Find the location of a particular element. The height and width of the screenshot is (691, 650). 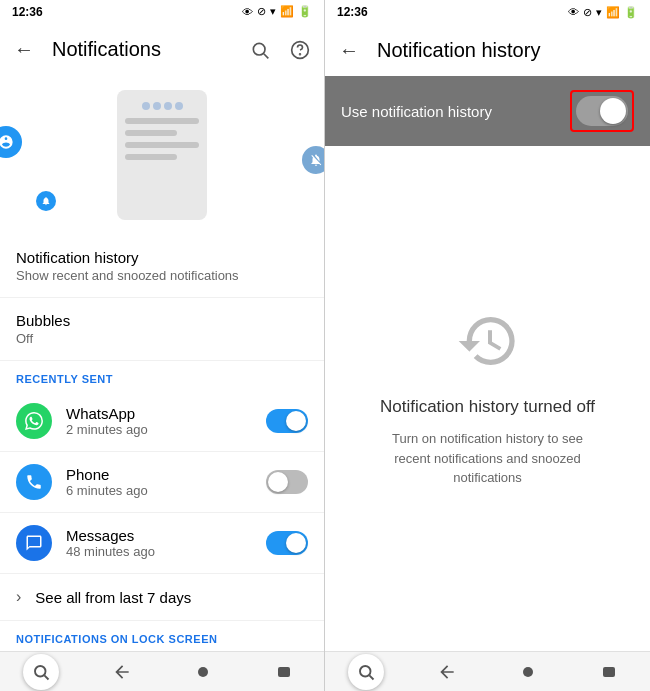

left-nav-back is located at coordinates (122, 672).